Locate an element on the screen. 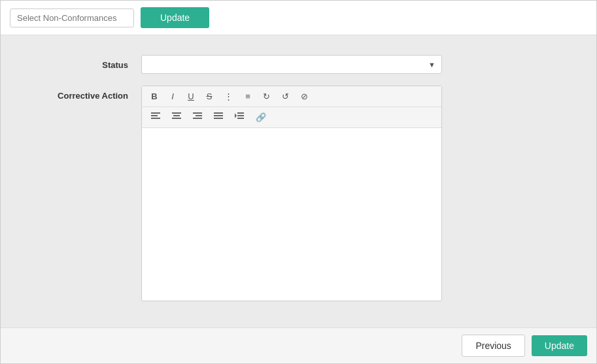 The image size is (597, 364). status-row: Status ▼ is located at coordinates (298, 64).